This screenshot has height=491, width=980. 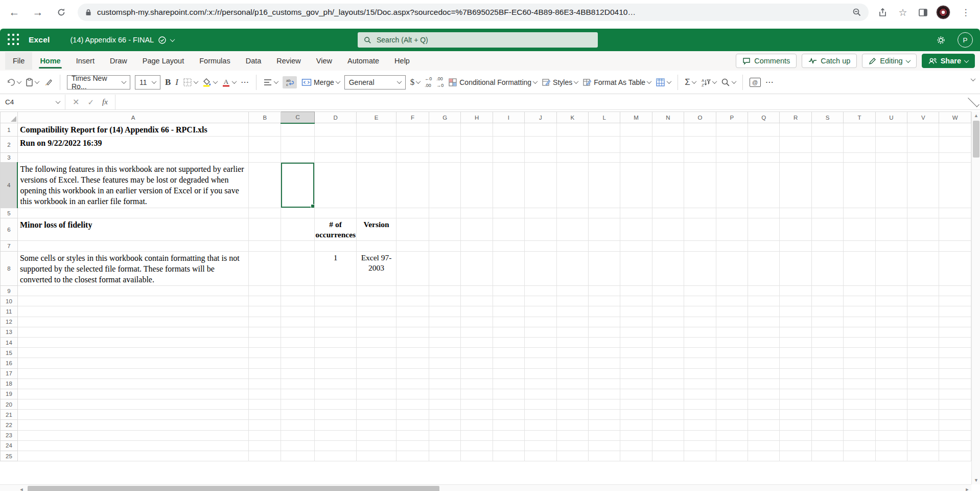 I want to click on tab-file: File, so click(x=18, y=61).